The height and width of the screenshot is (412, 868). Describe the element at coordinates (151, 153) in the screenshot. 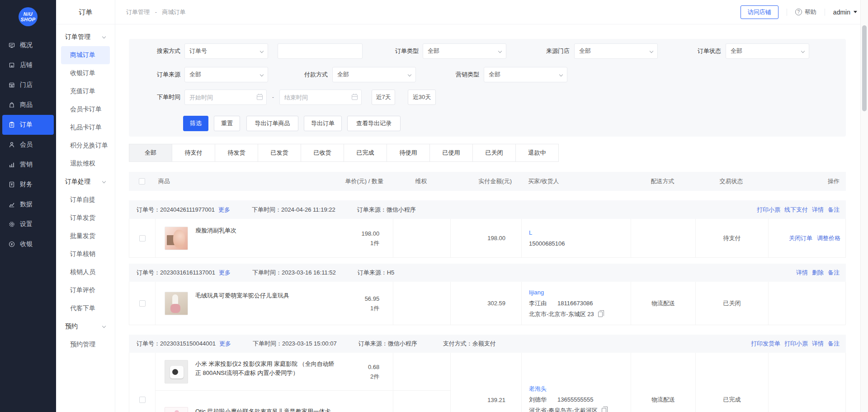

I see `tab-all: 全部` at that location.